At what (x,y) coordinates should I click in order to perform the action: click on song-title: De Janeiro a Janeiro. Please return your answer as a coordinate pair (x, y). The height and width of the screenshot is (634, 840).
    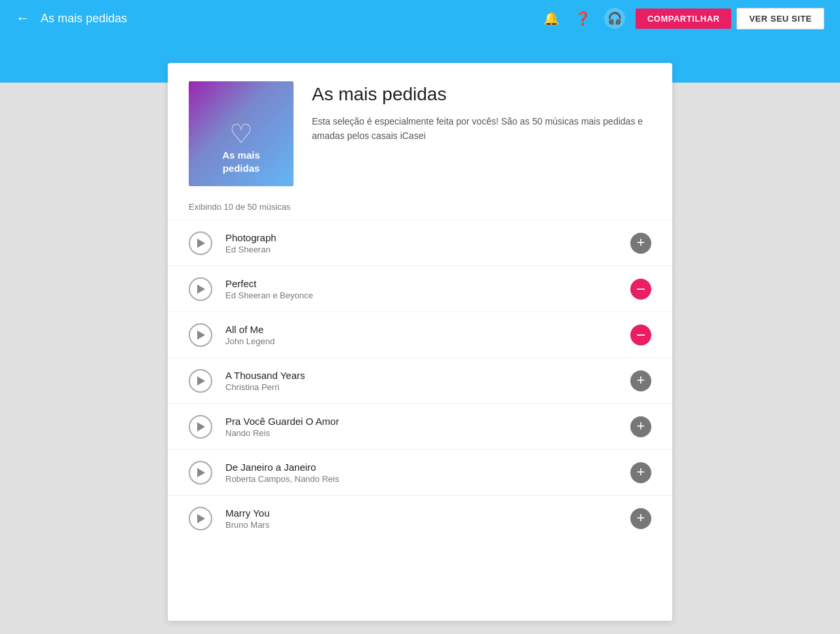
    Looking at the image, I should click on (428, 467).